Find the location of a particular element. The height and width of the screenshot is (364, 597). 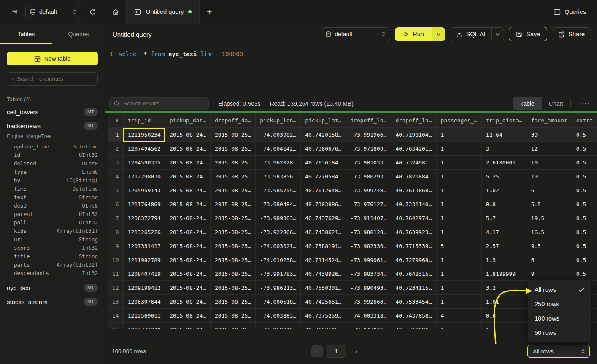

sidebar-tab-tables: Tables is located at coordinates (26, 34).